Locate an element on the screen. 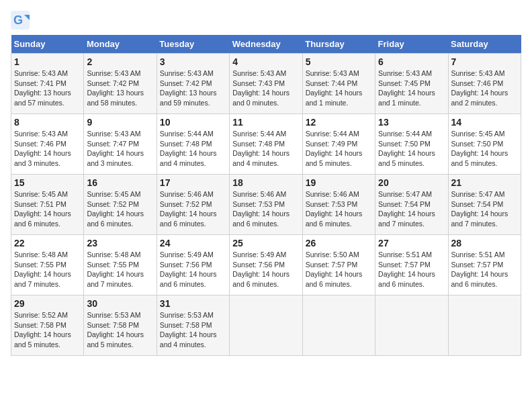 The image size is (532, 411). calendar-week-5: 29Sunrise: 5:52 AM Sunset: 7:58 PM Dayli… is located at coordinates (266, 326).